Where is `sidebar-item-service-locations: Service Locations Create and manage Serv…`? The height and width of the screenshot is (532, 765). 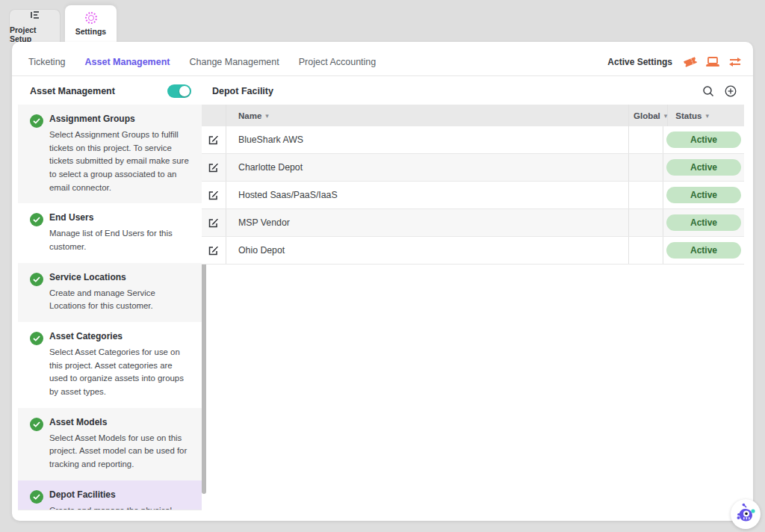 sidebar-item-service-locations: Service Locations Create and manage Serv… is located at coordinates (110, 293).